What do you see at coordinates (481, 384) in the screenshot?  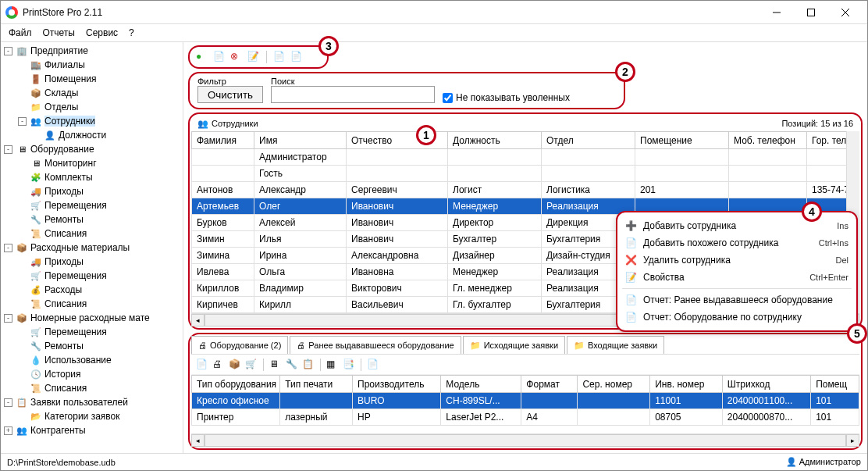 I see `col-header: Модель` at bounding box center [481, 384].